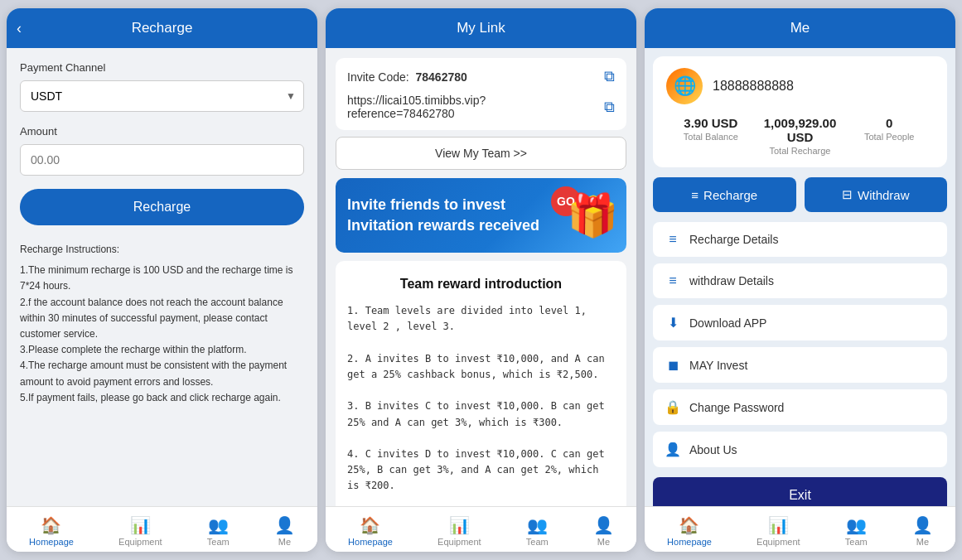  I want to click on my-invest-icon: ◼, so click(673, 364).